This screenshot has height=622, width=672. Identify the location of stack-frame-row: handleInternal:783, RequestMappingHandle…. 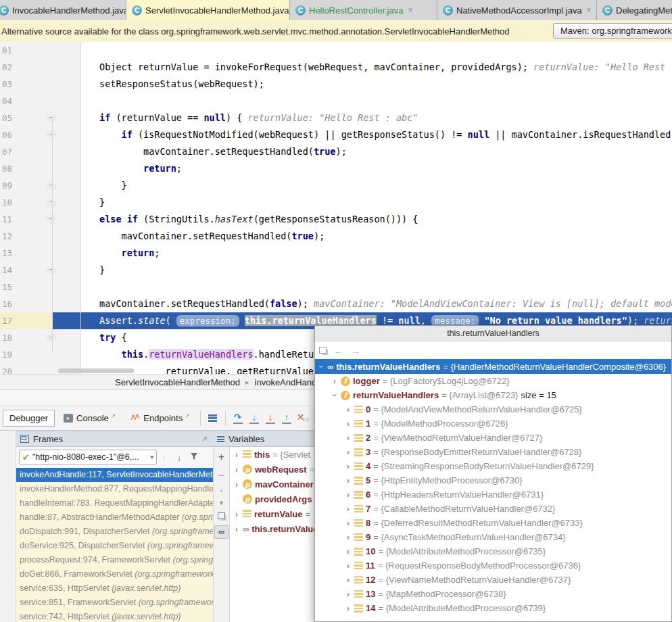
(115, 503).